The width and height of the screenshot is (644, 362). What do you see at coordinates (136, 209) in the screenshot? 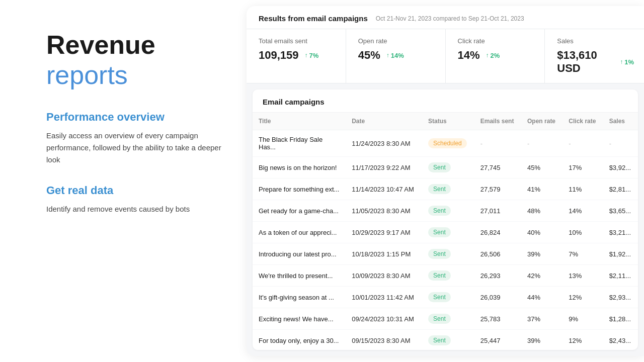
I see `section-real-data: Get real data Identify and remove events…` at bounding box center [136, 209].